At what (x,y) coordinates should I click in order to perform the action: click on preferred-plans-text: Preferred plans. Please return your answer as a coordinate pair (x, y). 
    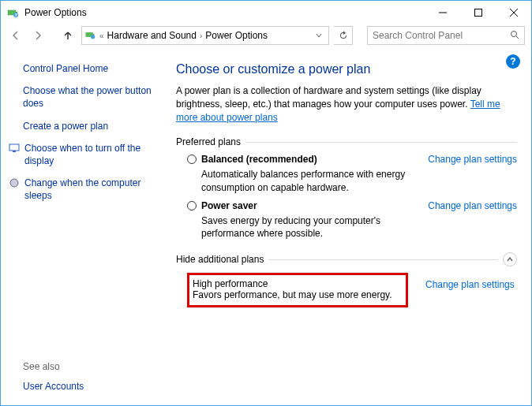
    Looking at the image, I should click on (208, 142).